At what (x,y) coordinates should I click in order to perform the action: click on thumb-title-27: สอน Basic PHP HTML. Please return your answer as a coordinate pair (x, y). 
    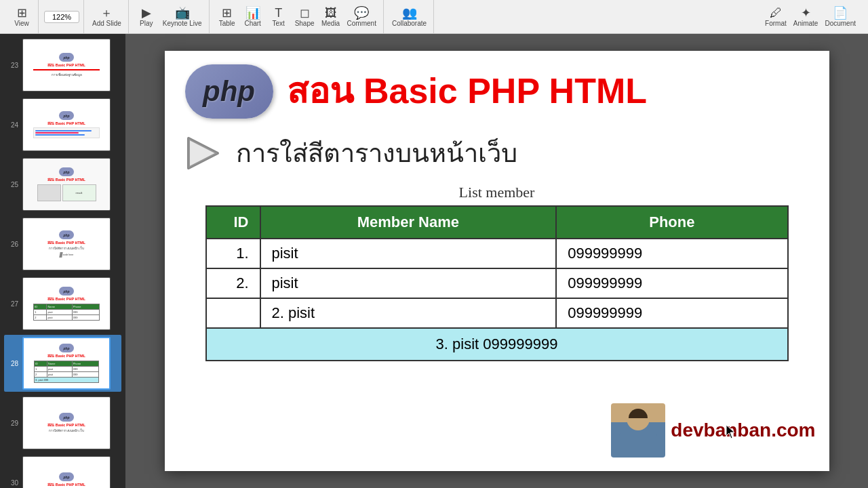
    Looking at the image, I should click on (66, 300).